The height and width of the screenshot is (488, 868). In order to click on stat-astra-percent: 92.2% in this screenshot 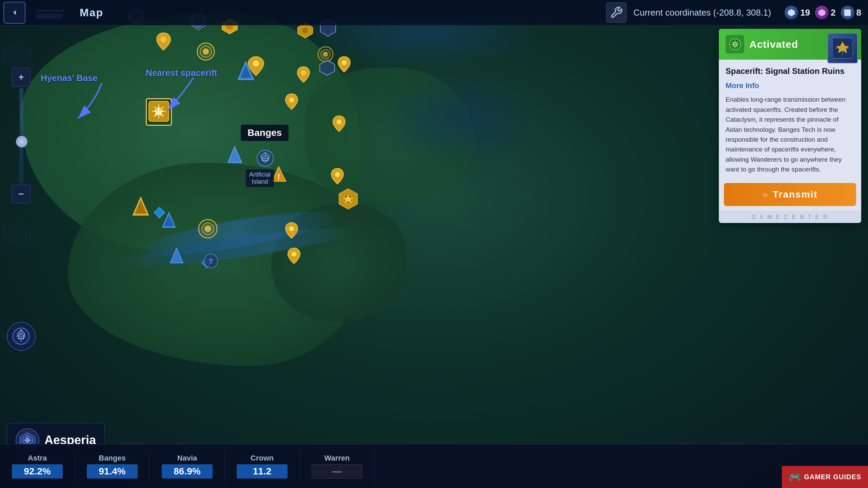, I will do `click(37, 471)`.